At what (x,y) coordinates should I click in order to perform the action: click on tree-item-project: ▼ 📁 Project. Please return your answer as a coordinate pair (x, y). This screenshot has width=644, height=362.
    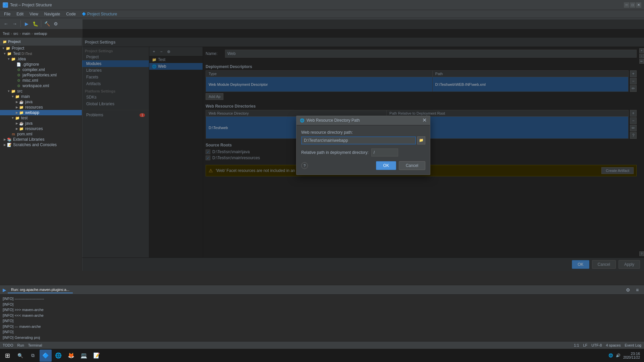
    Looking at the image, I should click on (41, 48).